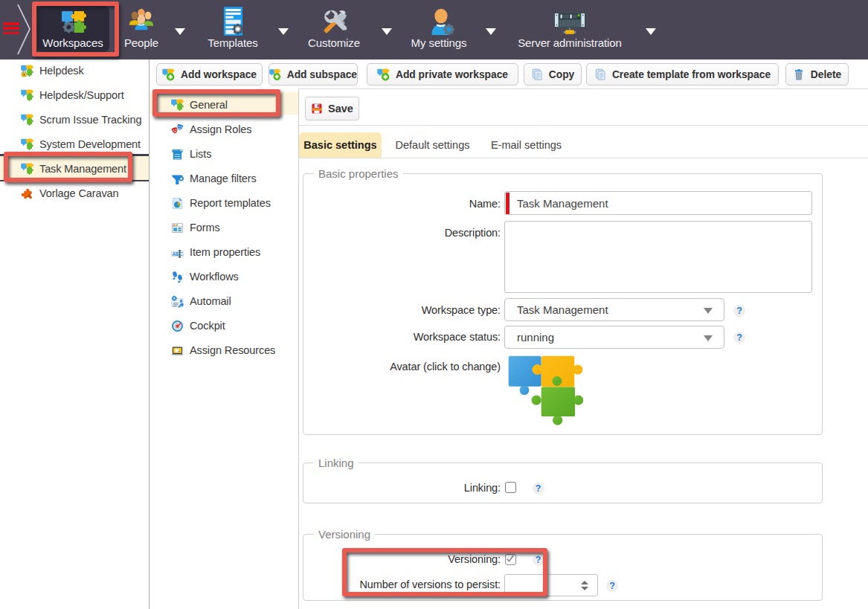  What do you see at coordinates (405, 367) in the screenshot?
I see `avatar-label: Avatar (click to change)` at bounding box center [405, 367].